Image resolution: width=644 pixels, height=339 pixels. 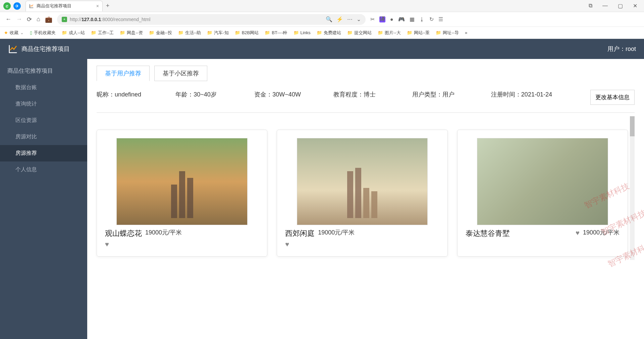 I want to click on bookmark-folder: 📁工作--工, so click(x=103, y=33).